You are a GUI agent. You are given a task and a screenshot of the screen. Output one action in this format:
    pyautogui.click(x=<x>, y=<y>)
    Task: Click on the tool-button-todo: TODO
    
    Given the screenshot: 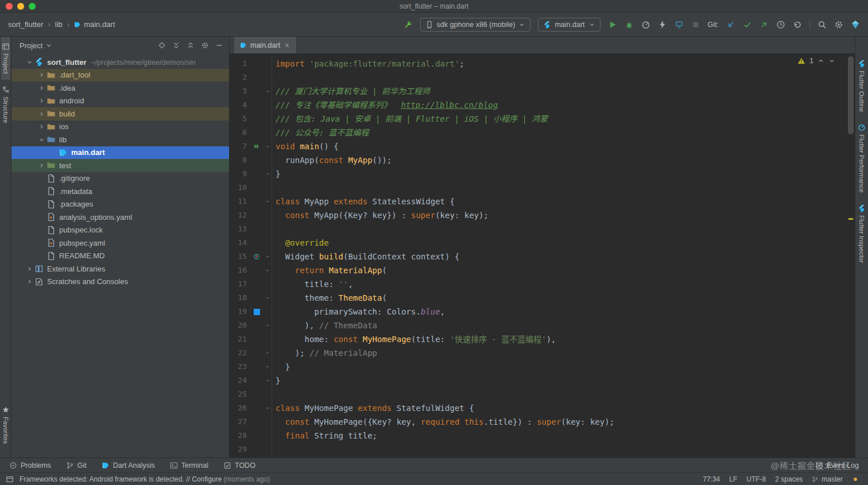 What is the action you would take?
    pyautogui.click(x=239, y=465)
    